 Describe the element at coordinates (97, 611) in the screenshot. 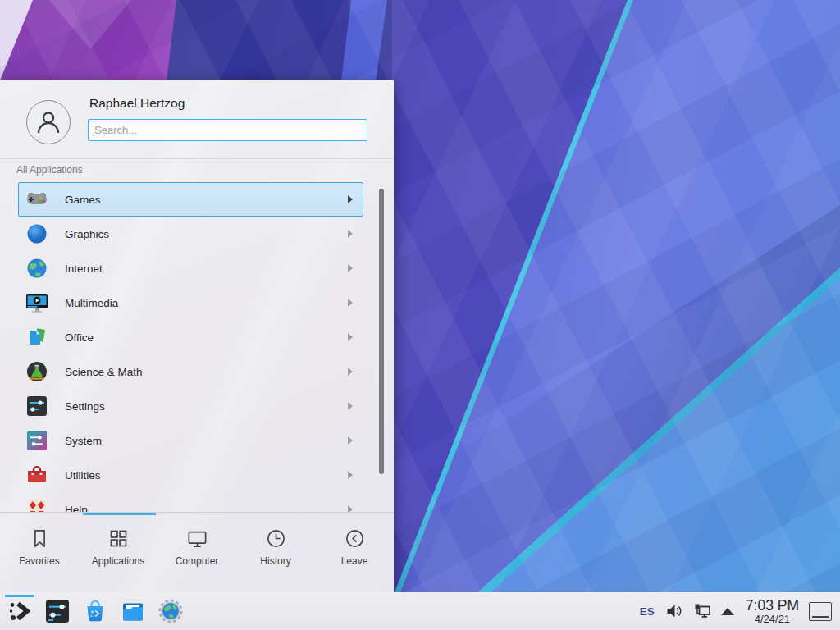

I see `taskbar-app-icons` at that location.